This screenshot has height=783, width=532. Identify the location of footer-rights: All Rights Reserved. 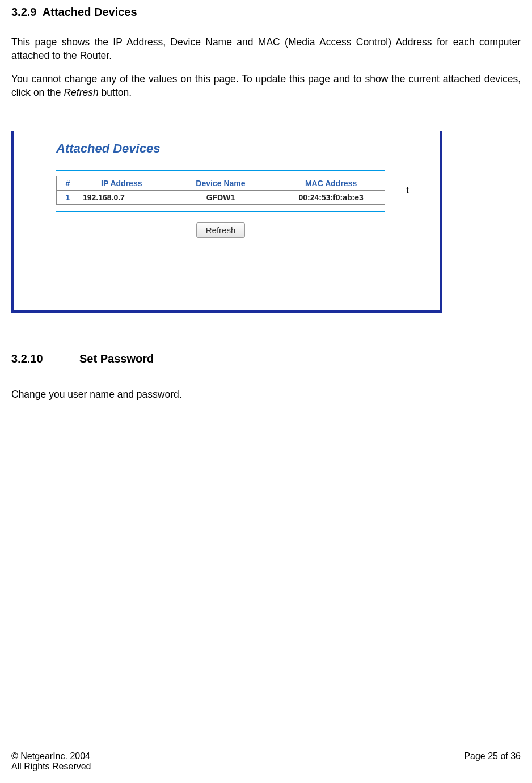
(51, 767).